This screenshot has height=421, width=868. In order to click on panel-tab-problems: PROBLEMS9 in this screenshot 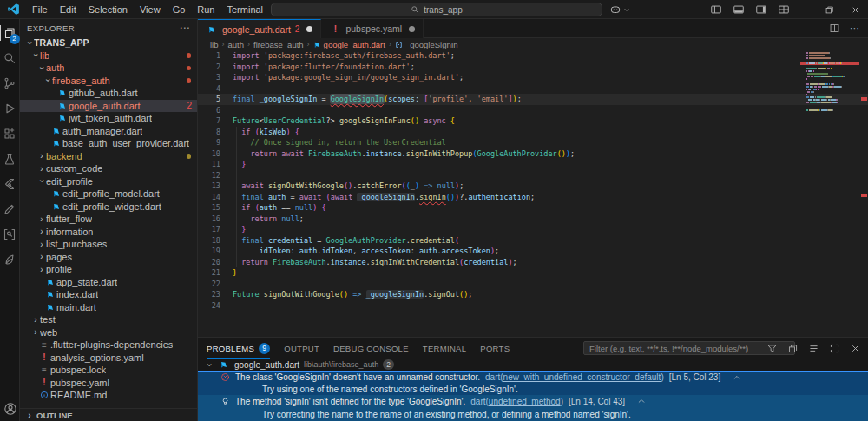, I will do `click(238, 348)`.